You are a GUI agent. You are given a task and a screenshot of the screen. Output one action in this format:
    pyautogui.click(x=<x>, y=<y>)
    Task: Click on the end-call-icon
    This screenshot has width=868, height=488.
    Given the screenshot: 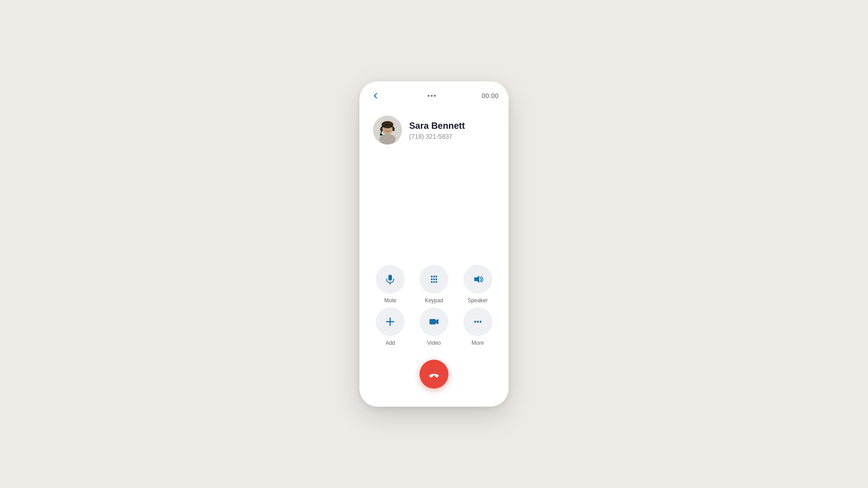 What is the action you would take?
    pyautogui.click(x=434, y=374)
    